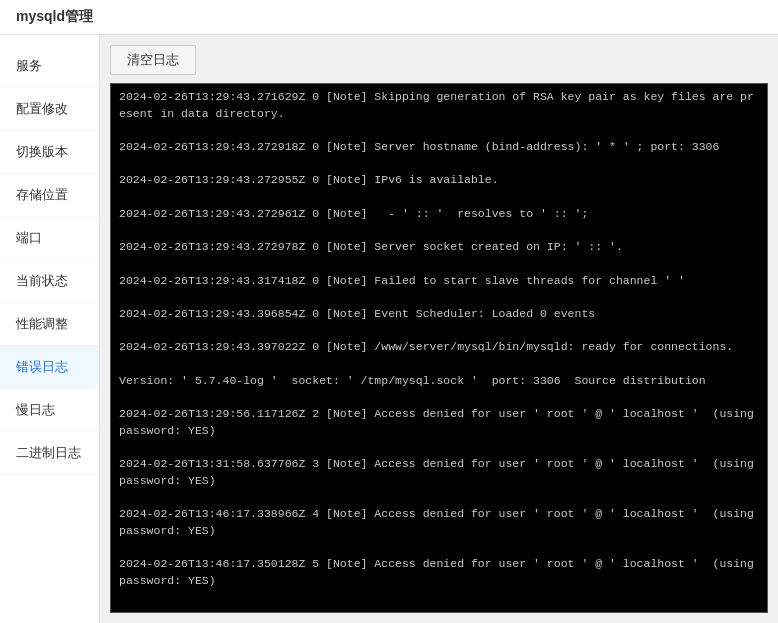 This screenshot has width=778, height=623. Describe the element at coordinates (439, 180) in the screenshot. I see `log-line: 2024-02-26T13:29:43.272955Z 0 [Note] IPv…` at that location.